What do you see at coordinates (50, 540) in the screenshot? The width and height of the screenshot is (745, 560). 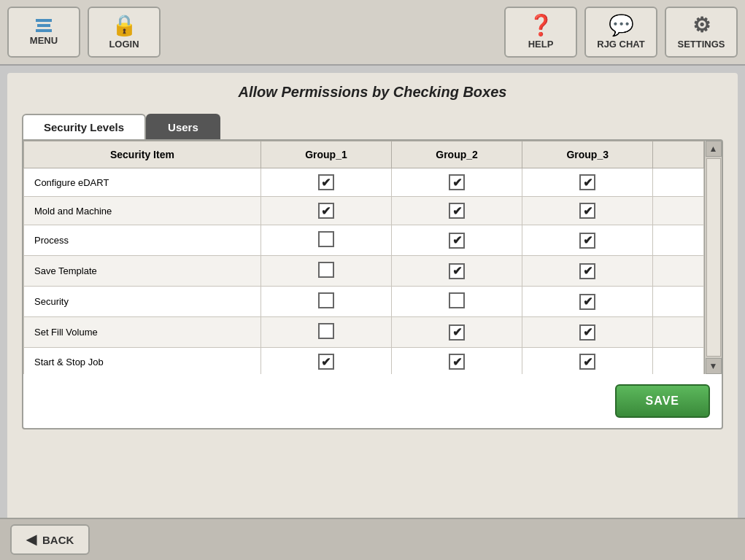 I see `back-button: ◀ BACK` at bounding box center [50, 540].